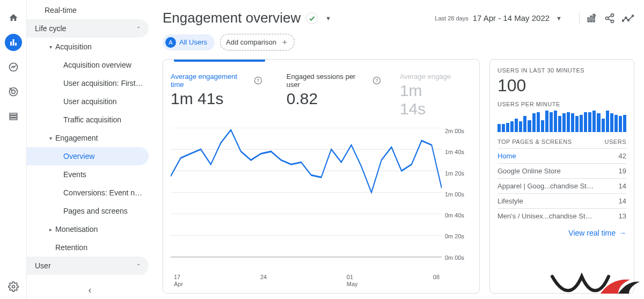 The image size is (644, 299). What do you see at coordinates (562, 104) in the screenshot?
I see `realtime-sub: USERS PER MINUTE` at bounding box center [562, 104].